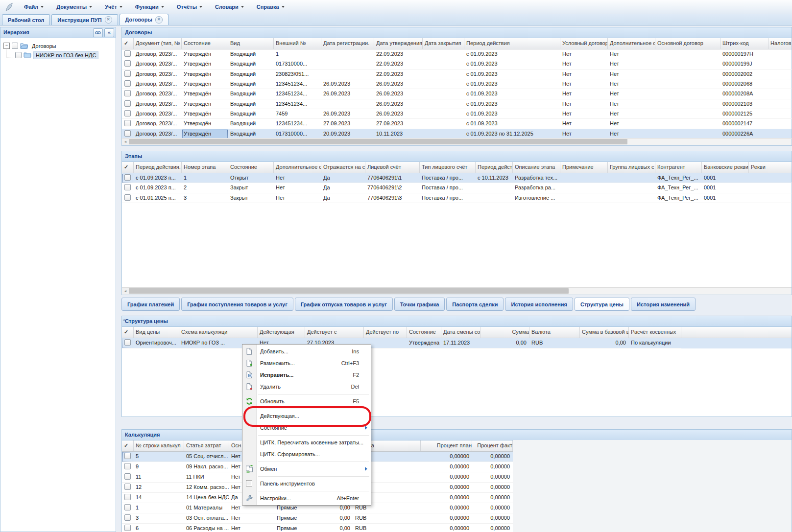  Describe the element at coordinates (604, 332) in the screenshot. I see `column-header: Сумма в базовой в` at that location.